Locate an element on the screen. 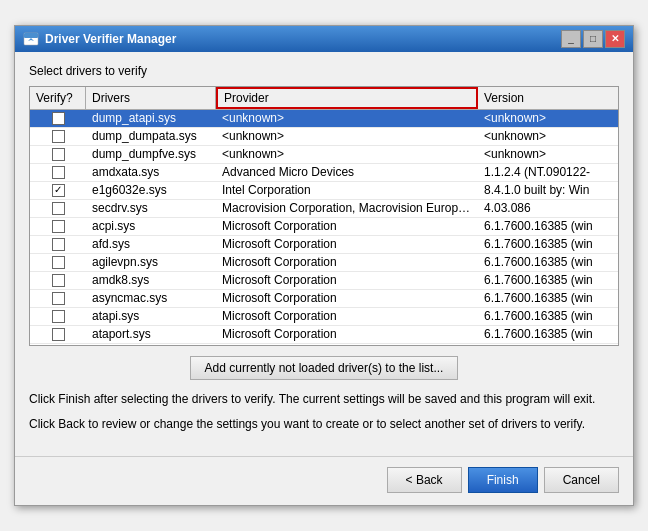 The width and height of the screenshot is (648, 531). table-row: amdxata.sysAdvanced Micro Devices1.1.2.4… is located at coordinates (324, 173).